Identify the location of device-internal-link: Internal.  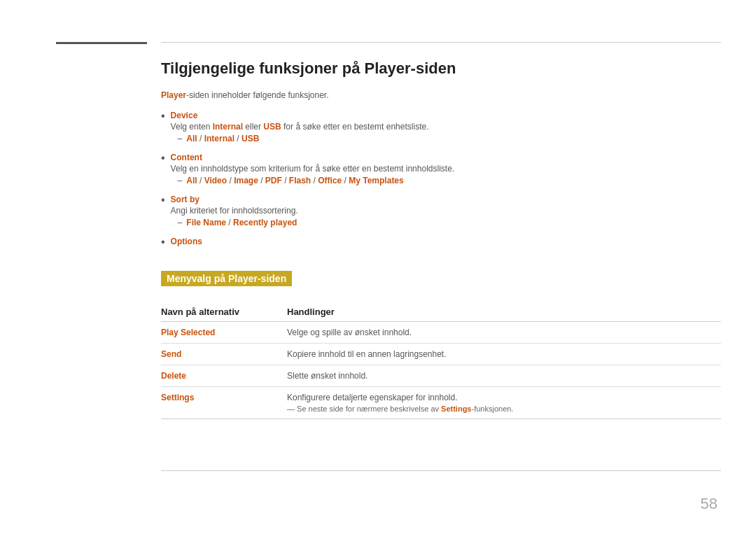
(220, 139).